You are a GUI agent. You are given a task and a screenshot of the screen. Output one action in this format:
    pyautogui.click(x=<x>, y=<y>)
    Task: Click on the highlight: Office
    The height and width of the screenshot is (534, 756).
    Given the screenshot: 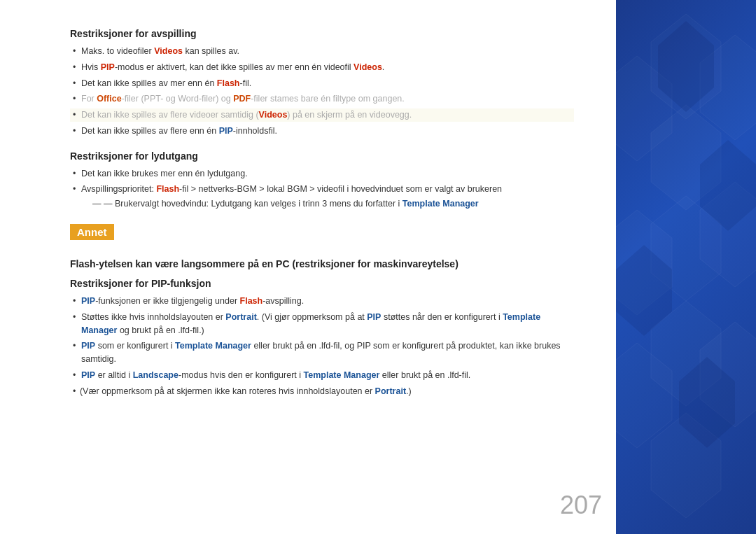 What is the action you would take?
    pyautogui.click(x=109, y=99)
    